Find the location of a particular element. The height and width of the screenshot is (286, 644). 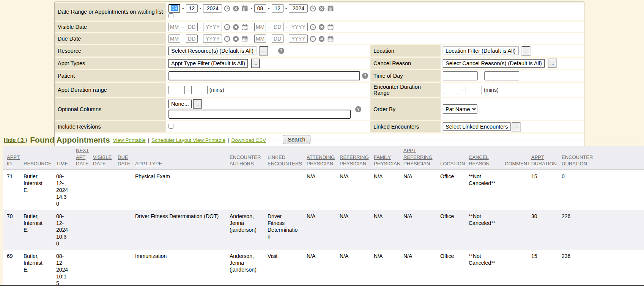

column-header-time: TIME is located at coordinates (62, 158).